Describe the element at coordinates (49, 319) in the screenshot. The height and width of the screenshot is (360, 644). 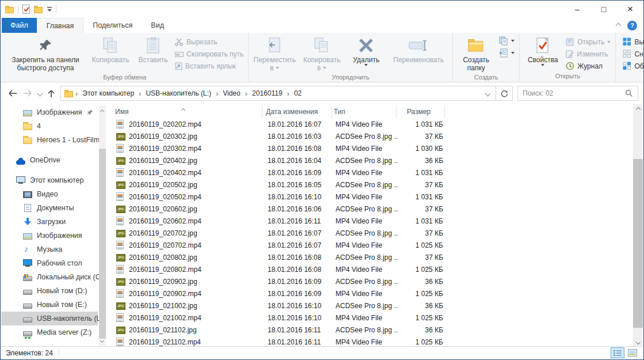
I see `sidebar-item: USB-накопитель (L:` at that location.